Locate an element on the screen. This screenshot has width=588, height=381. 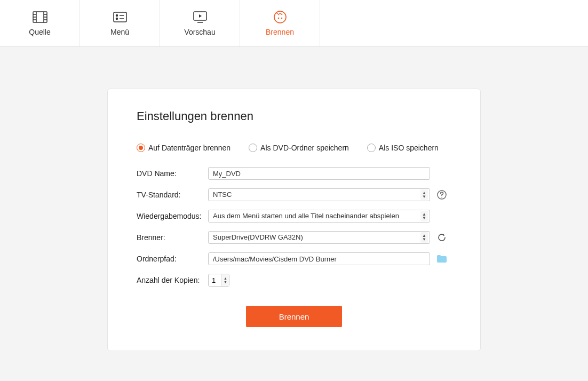
copies-stepper: 1 ▲▼ is located at coordinates (219, 280).